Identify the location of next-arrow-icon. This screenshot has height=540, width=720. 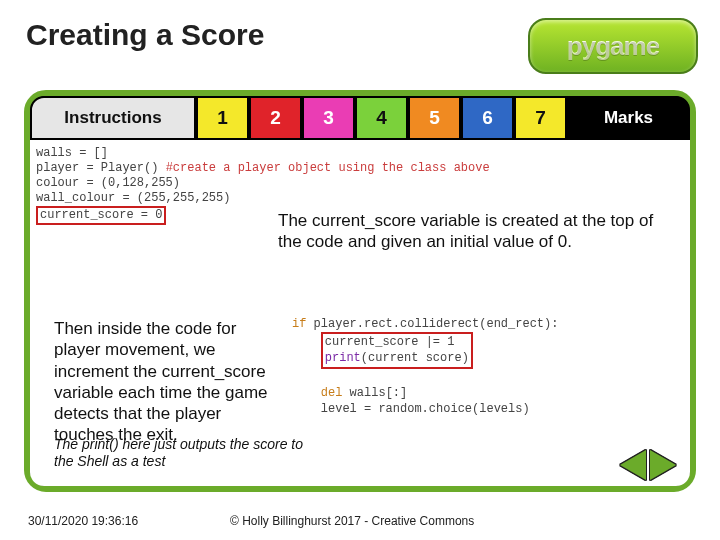
(663, 465).